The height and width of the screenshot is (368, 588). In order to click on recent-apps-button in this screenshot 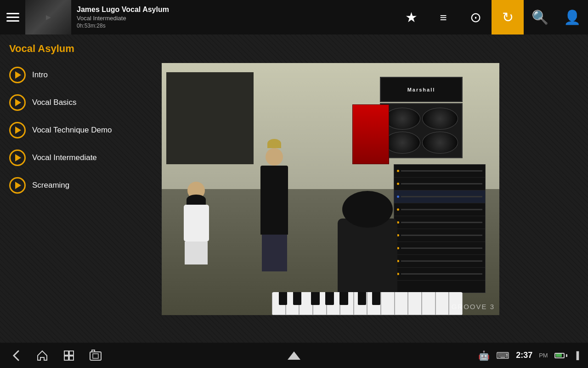, I will do `click(69, 356)`.